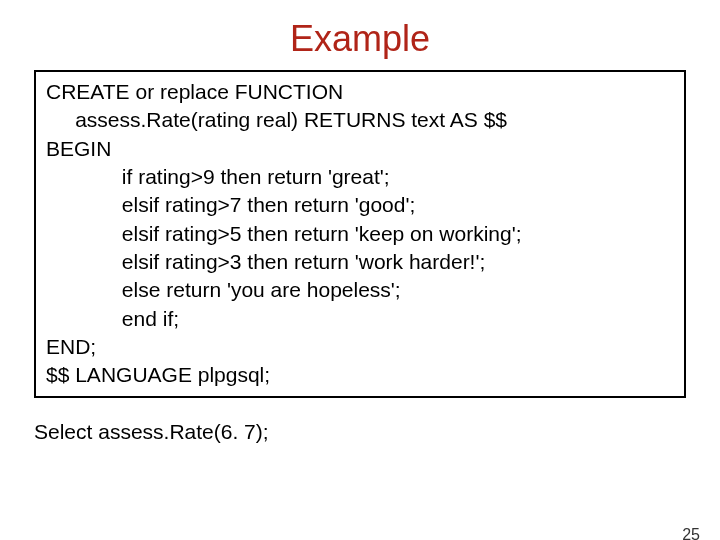 The image size is (720, 540). I want to click on code-line: if rating>9 then return 'great';, so click(218, 176).